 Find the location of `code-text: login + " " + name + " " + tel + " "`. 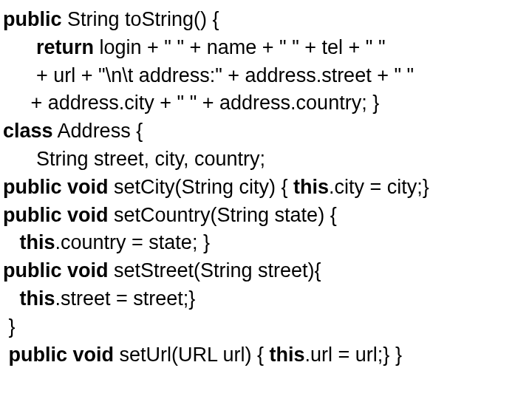

code-text: login + " " + name + " " + tel + " " is located at coordinates (239, 47).